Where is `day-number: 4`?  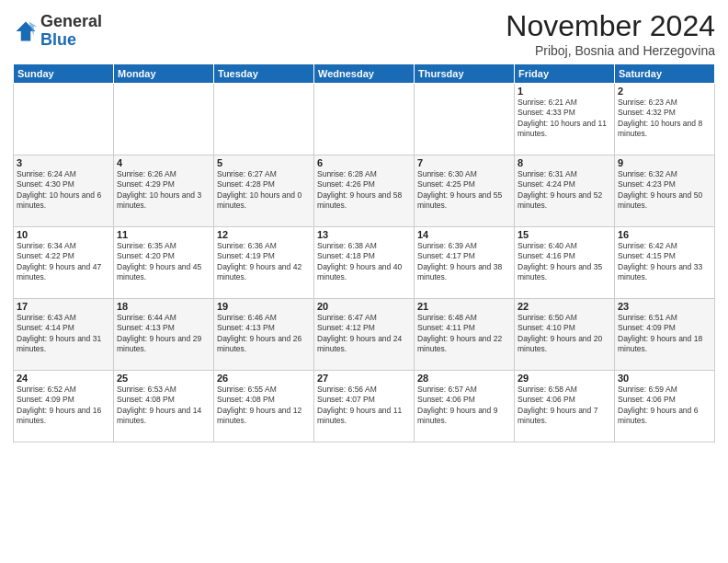
day-number: 4 is located at coordinates (164, 163).